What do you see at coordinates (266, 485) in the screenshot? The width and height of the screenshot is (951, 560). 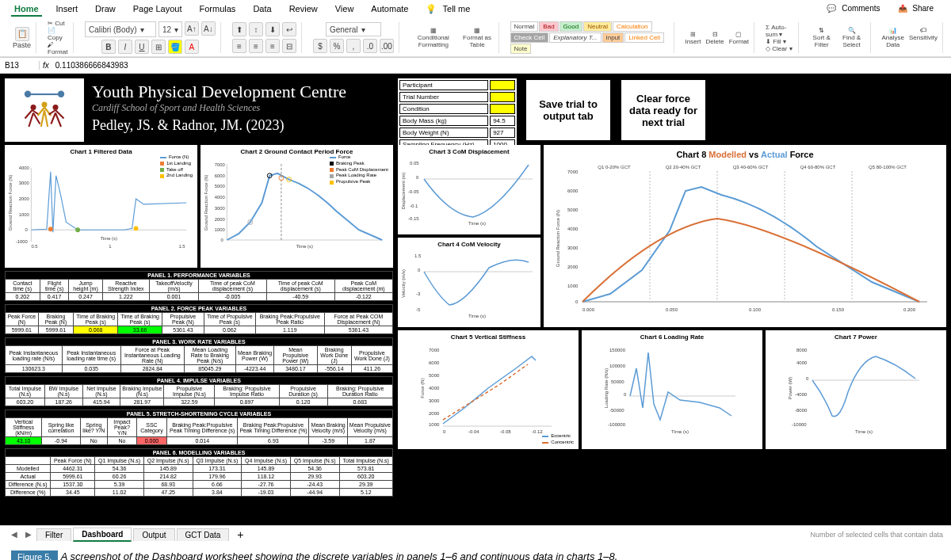 I see `table-cell: -27.76` at bounding box center [266, 485].